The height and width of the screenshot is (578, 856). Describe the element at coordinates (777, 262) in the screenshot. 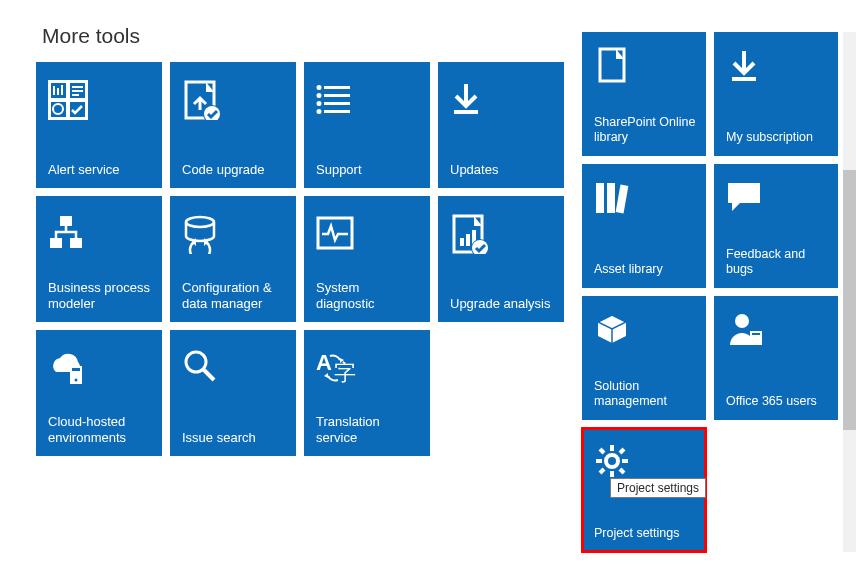

I see `tile-label: Feedback and bugs` at that location.